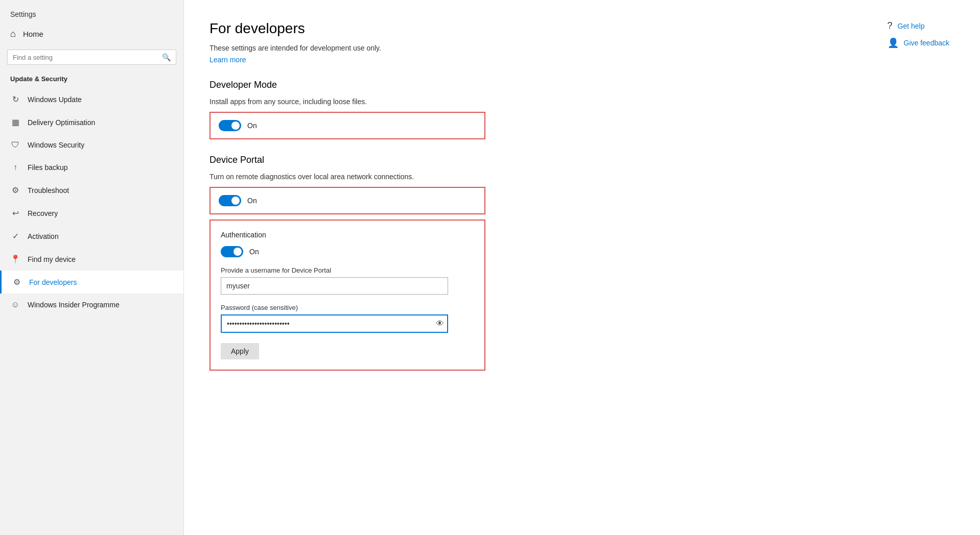 This screenshot has width=980, height=535. Describe the element at coordinates (15, 167) in the screenshot. I see `files-backup-icon: ↑` at that location.